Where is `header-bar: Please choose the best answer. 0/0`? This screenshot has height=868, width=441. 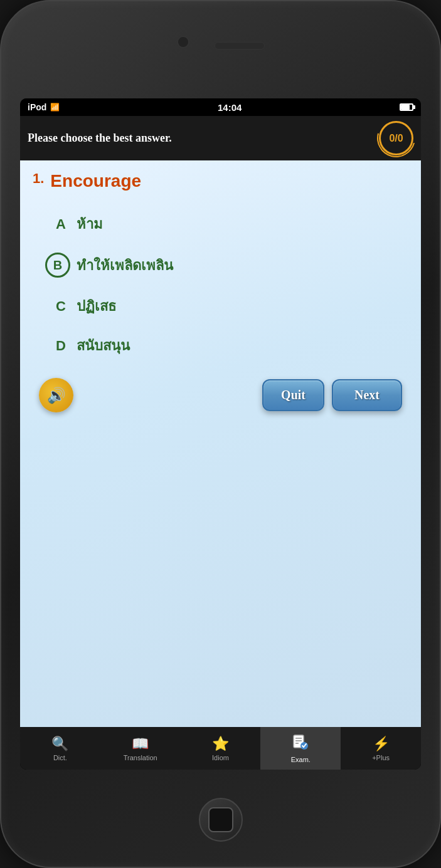 header-bar: Please choose the best answer. 0/0 is located at coordinates (221, 138).